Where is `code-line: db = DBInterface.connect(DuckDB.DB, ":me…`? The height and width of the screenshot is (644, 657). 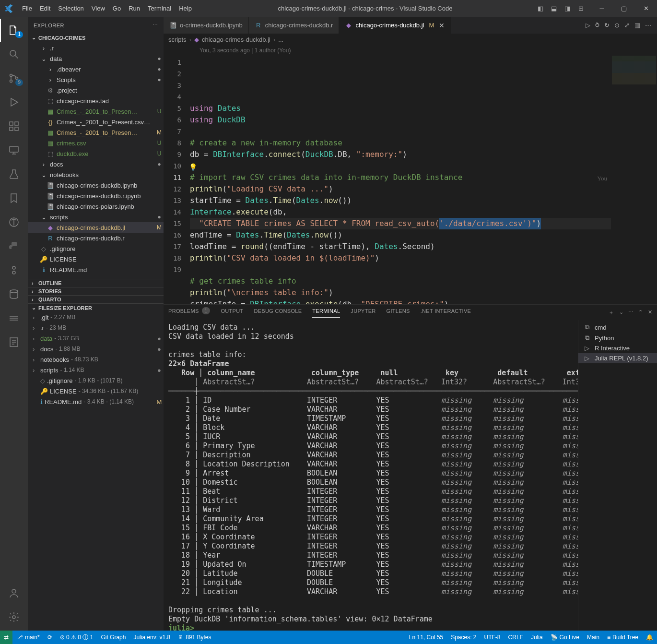
code-line: db = DBInterface.connect(DuckDB.DB, ":me… is located at coordinates (400, 155).